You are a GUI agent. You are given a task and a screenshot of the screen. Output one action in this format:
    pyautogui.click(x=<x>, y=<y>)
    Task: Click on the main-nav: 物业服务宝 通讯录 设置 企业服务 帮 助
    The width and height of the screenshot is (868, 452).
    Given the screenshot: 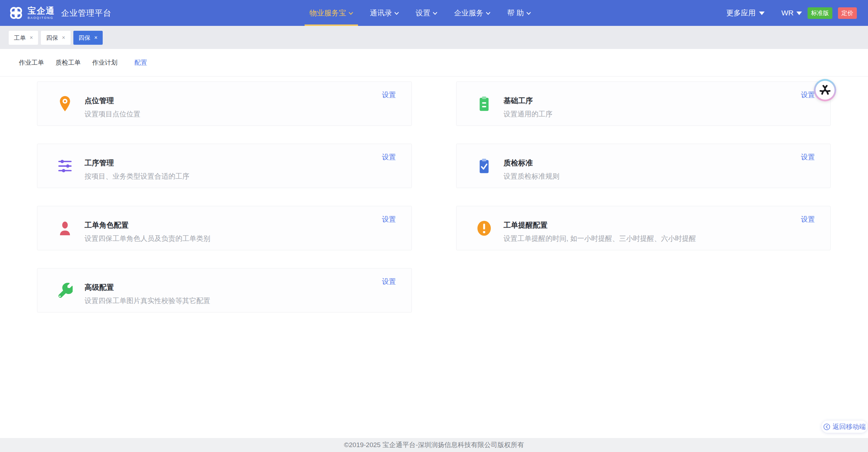 What is the action you would take?
    pyautogui.click(x=420, y=13)
    